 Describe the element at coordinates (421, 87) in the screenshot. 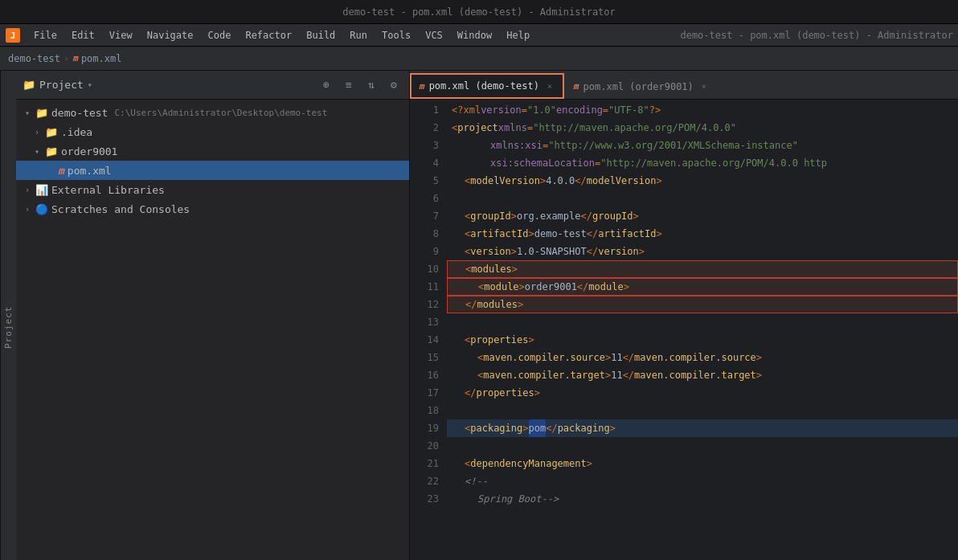

I see `tab-icon-1: m` at that location.